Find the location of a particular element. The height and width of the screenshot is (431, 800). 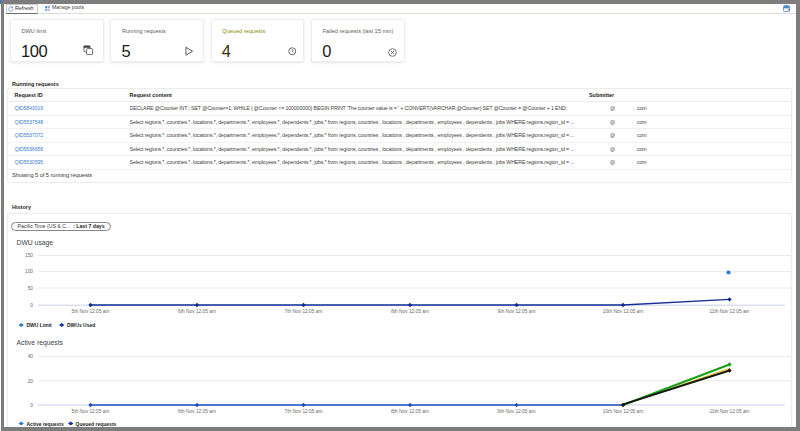

svg-text: Active requests is located at coordinates (46, 424).